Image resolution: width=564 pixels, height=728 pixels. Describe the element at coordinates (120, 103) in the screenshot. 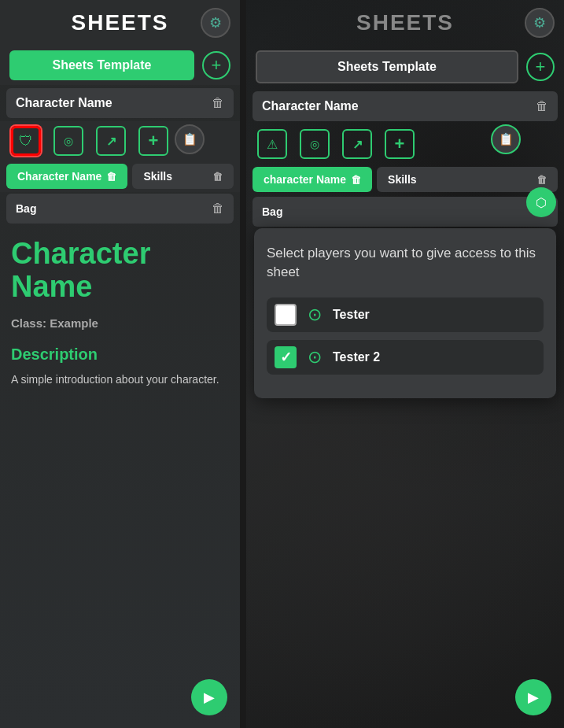

I see `left-char-name-row: Character Name 🗑` at that location.